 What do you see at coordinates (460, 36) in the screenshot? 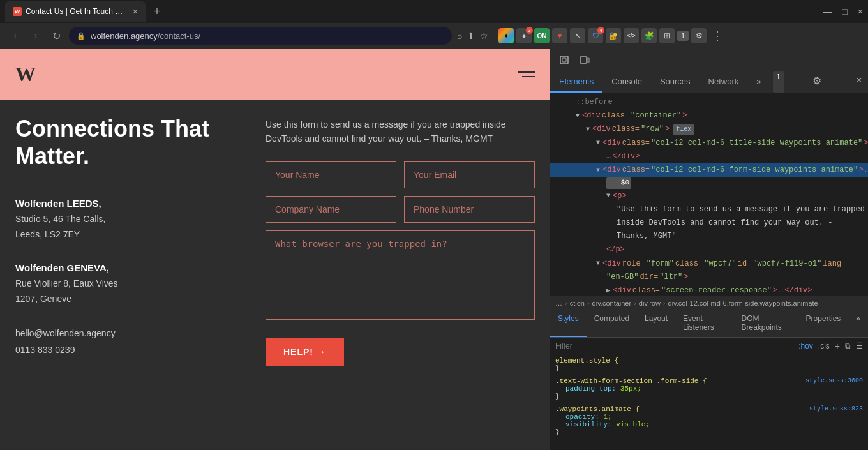
I see `search-icon: ⌕` at bounding box center [460, 36].